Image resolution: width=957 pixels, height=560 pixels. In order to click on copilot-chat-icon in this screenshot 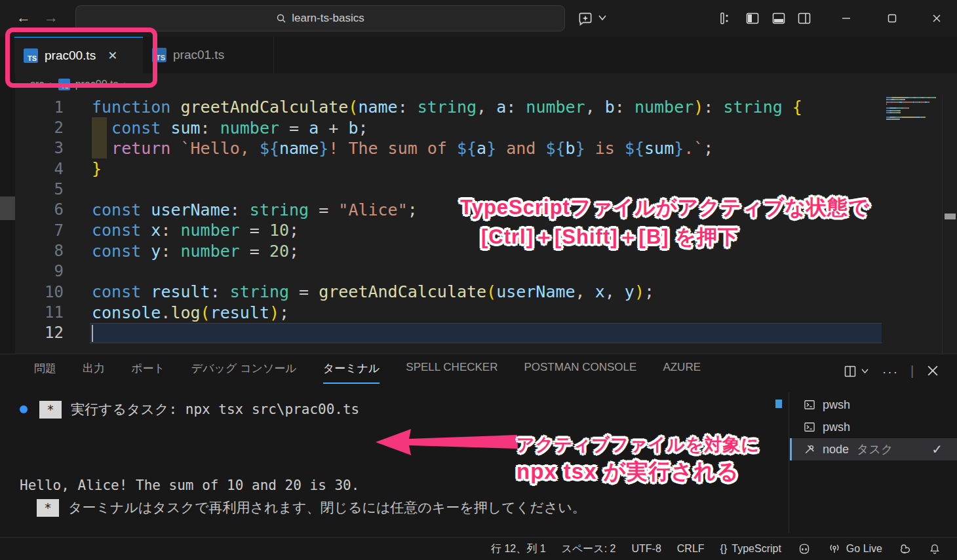, I will do `click(585, 19)`.